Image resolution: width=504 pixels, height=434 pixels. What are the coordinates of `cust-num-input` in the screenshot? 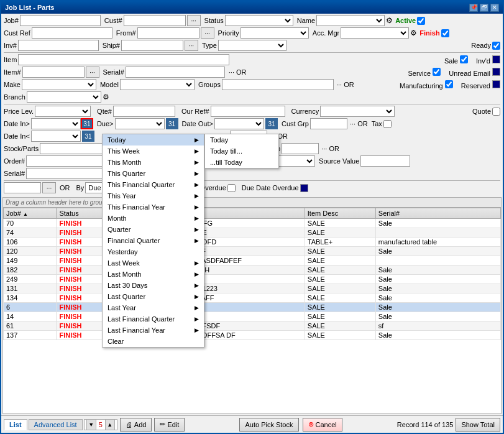 It's located at (155, 21).